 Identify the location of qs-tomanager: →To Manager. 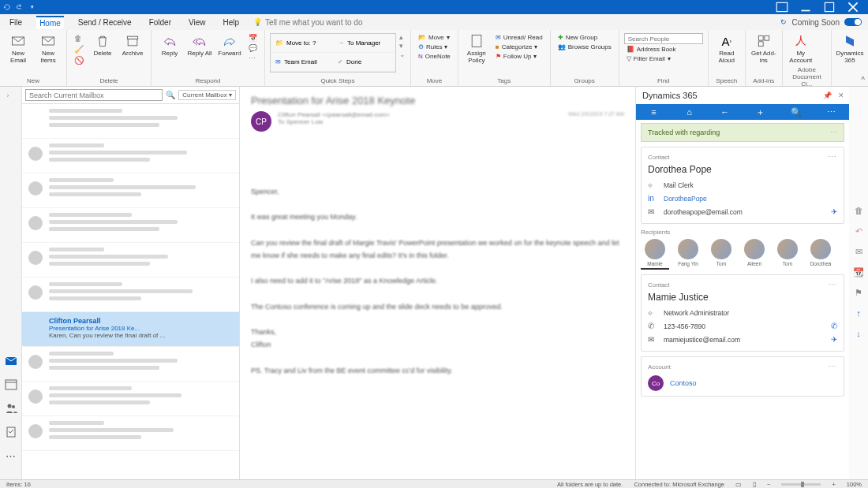
(365, 43).